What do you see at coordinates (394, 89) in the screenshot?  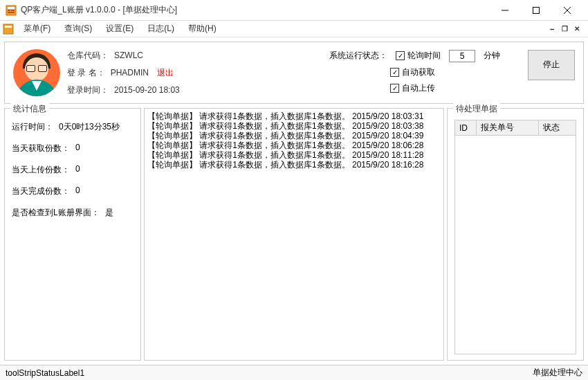 I see `auto-upload-checkbox: ✓` at bounding box center [394, 89].